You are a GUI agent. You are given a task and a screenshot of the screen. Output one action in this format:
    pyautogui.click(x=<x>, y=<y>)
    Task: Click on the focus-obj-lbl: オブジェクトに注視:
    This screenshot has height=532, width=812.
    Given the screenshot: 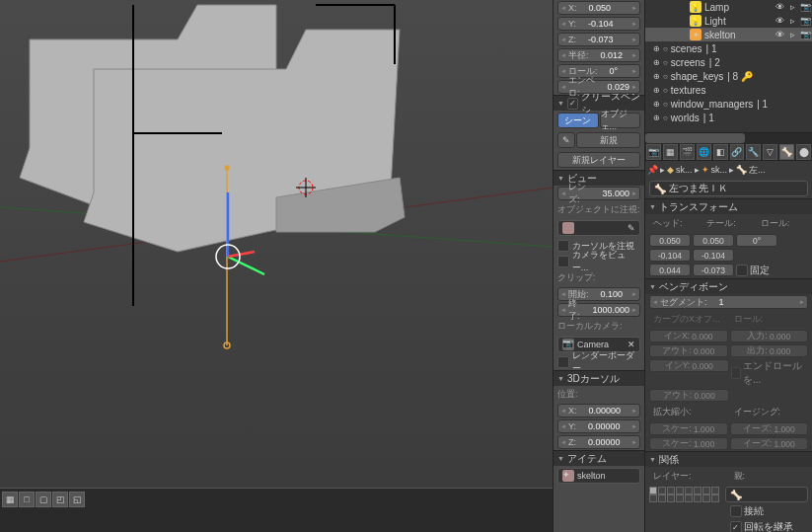 What is the action you would take?
    pyautogui.click(x=599, y=209)
    